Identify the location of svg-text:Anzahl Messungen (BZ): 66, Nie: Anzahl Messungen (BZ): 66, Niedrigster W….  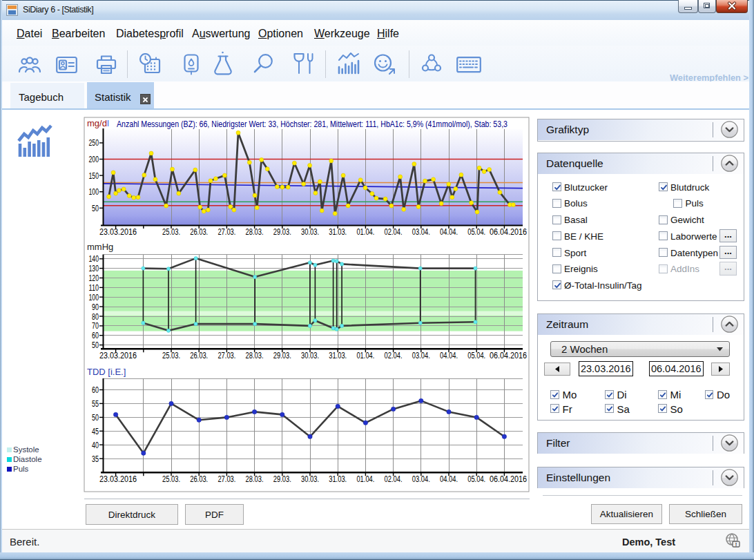
(312, 124).